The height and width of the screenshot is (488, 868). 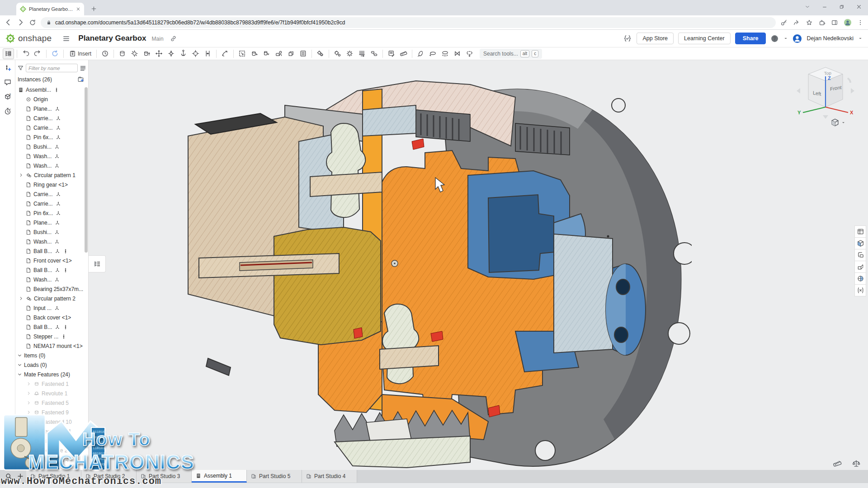 What do you see at coordinates (337, 54) in the screenshot?
I see `gear-relation-button` at bounding box center [337, 54].